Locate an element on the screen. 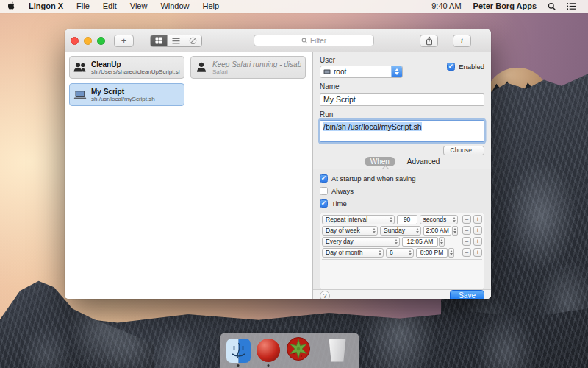 This screenshot has width=588, height=368. finder-icon is located at coordinates (238, 350).